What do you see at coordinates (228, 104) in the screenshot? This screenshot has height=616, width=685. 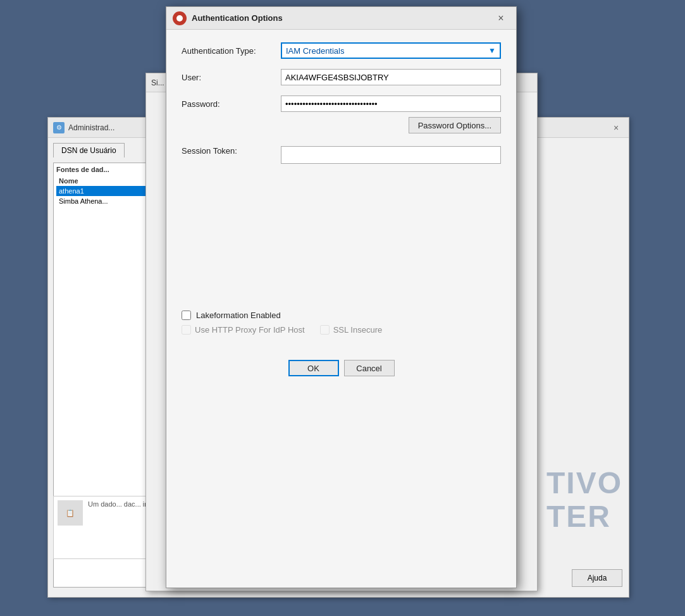 I see `password-label: Password:` at bounding box center [228, 104].